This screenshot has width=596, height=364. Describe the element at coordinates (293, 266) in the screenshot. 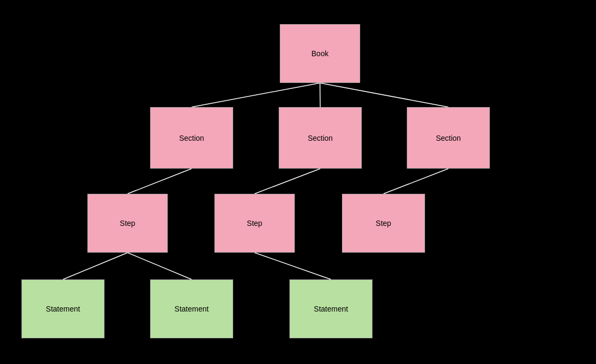

I see `connector-step2-stmt3` at that location.